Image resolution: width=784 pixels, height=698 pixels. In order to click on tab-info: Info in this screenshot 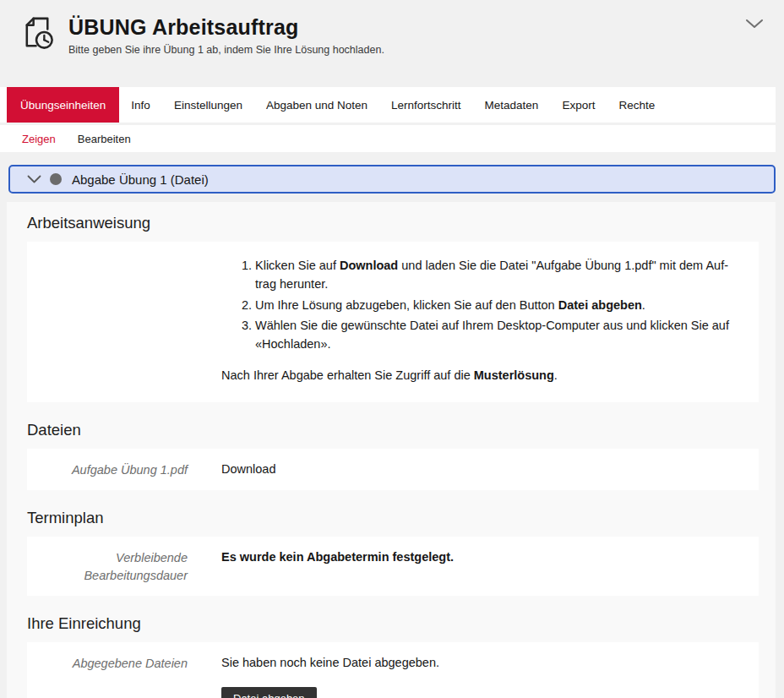, I will do `click(140, 105)`.